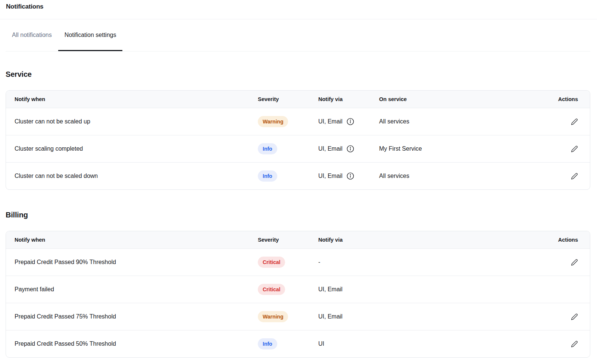 This screenshot has width=597, height=364. I want to click on tab-notification-settings: Notification settings, so click(90, 35).